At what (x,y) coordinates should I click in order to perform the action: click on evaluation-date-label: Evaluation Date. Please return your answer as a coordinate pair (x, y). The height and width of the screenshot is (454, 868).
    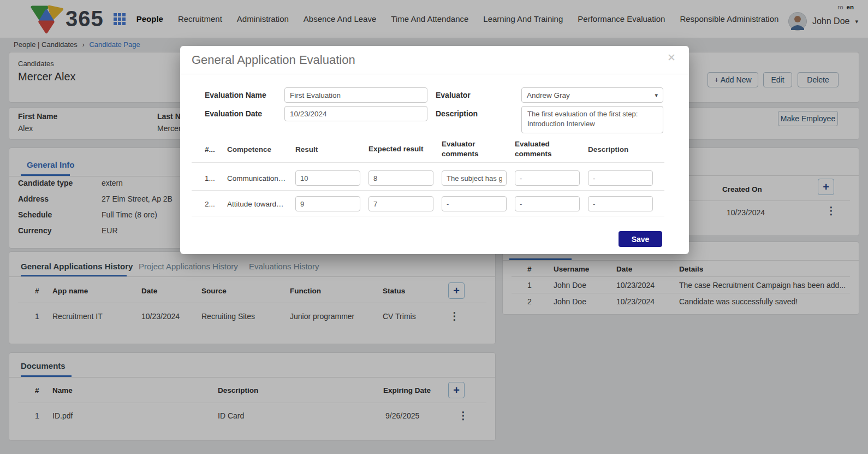
    Looking at the image, I should click on (234, 114).